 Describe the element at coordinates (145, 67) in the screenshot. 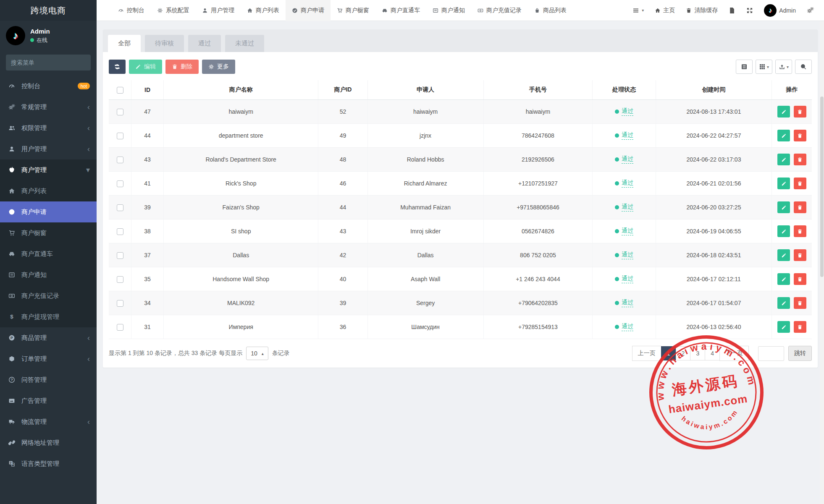

I see `edit-button: 编辑` at that location.